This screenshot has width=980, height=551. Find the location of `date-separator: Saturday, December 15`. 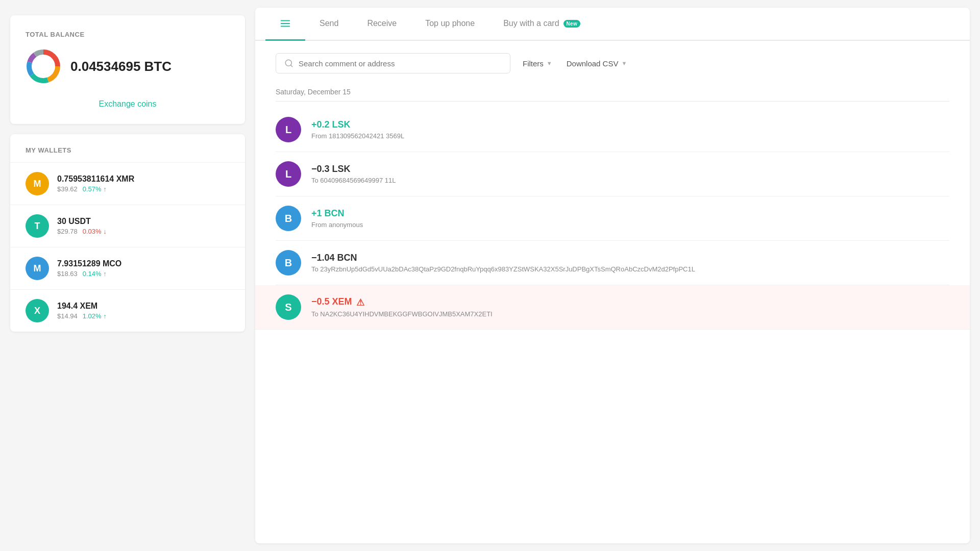

date-separator: Saturday, December 15 is located at coordinates (612, 95).